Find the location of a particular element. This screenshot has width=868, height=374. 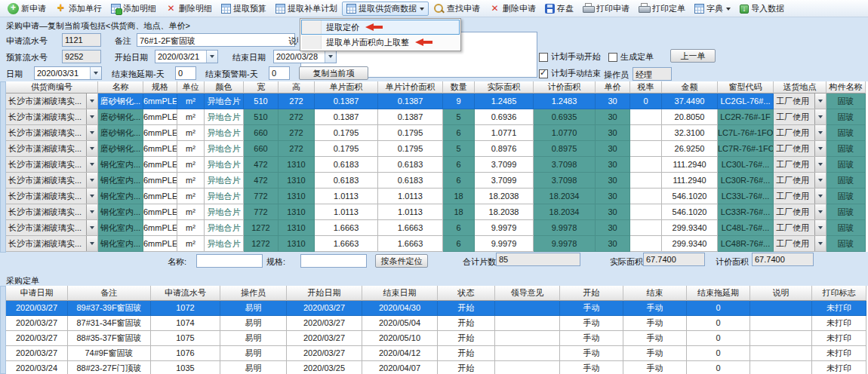

delete-request-button: 删除申请 is located at coordinates (512, 9).